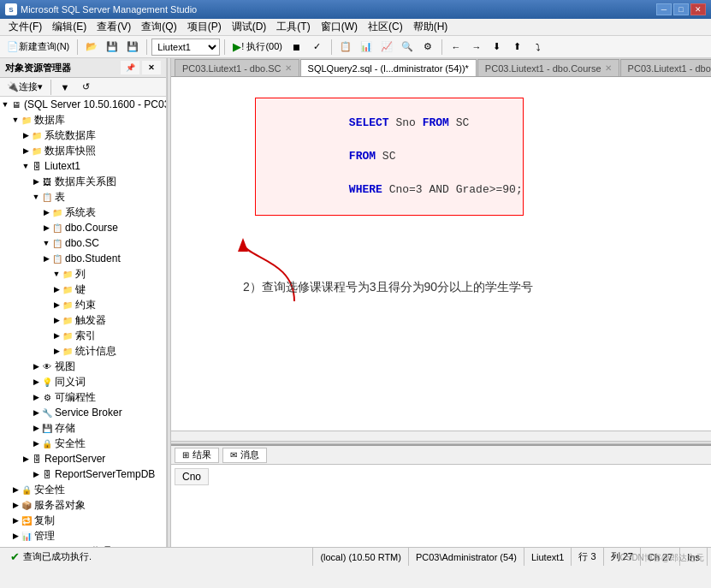 This screenshot has width=711, height=588. Describe the element at coordinates (83, 474) in the screenshot. I see `tree-item: ▶🗄ReportServerTempDB` at that location.